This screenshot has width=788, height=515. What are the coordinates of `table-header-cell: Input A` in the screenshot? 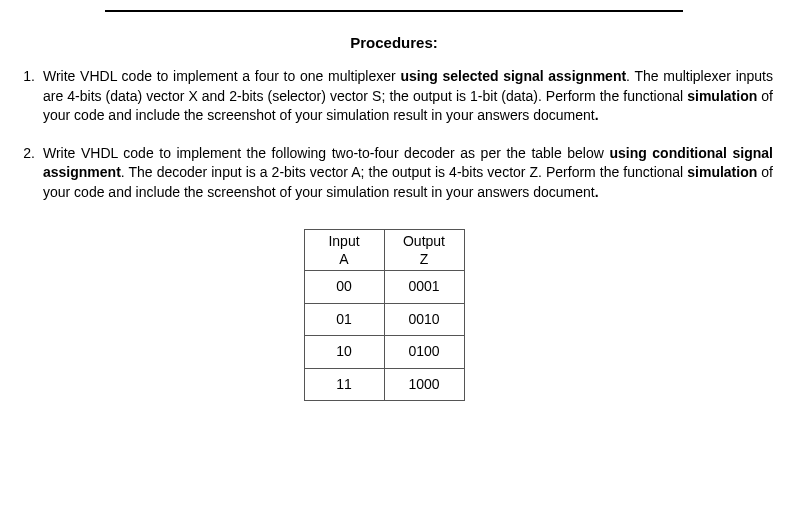 It's located at (344, 250).